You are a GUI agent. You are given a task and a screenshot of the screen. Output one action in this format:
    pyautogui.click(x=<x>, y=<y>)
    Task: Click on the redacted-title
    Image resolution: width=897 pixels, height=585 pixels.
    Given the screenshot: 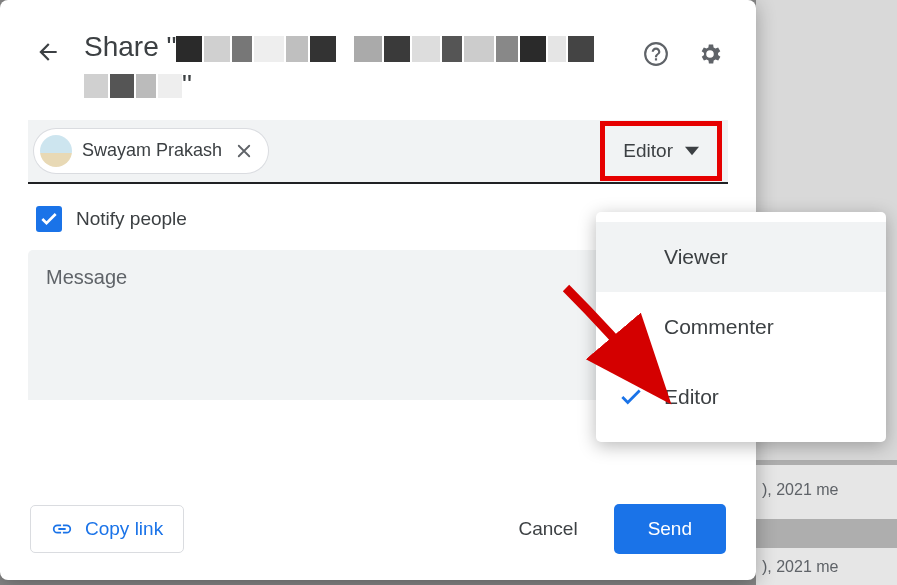 What is the action you would take?
    pyautogui.click(x=385, y=49)
    